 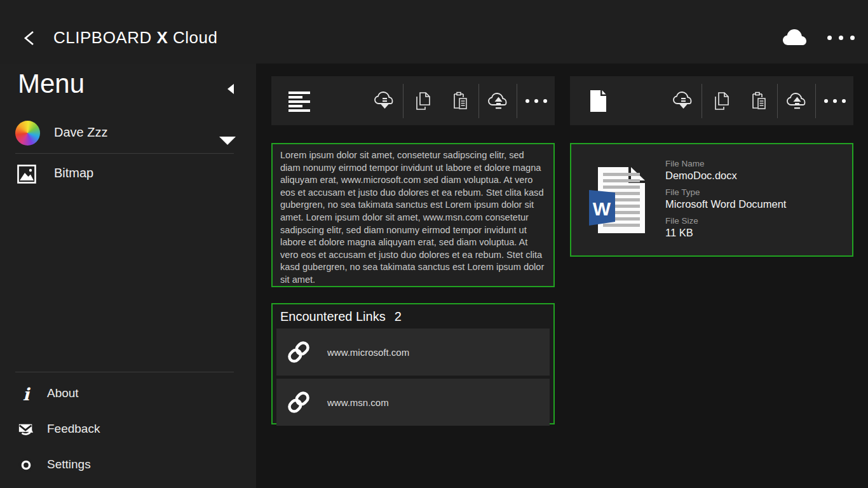 What do you see at coordinates (398, 316) in the screenshot?
I see `links-count: 2` at bounding box center [398, 316].